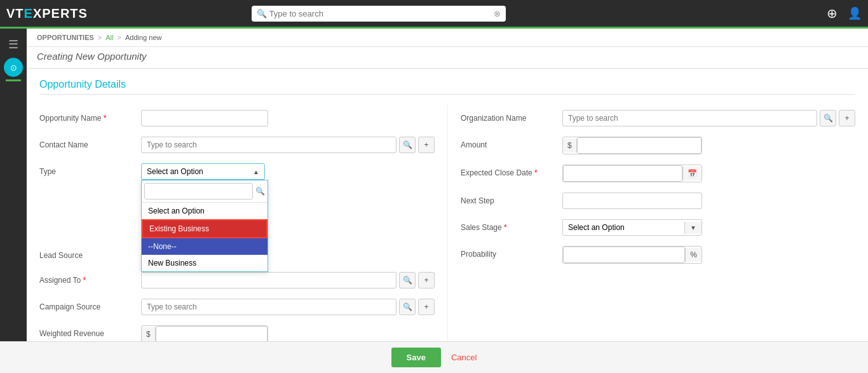 Image resolution: width=868 pixels, height=373 pixels. What do you see at coordinates (105, 118) in the screenshot?
I see `required-star: *` at bounding box center [105, 118].